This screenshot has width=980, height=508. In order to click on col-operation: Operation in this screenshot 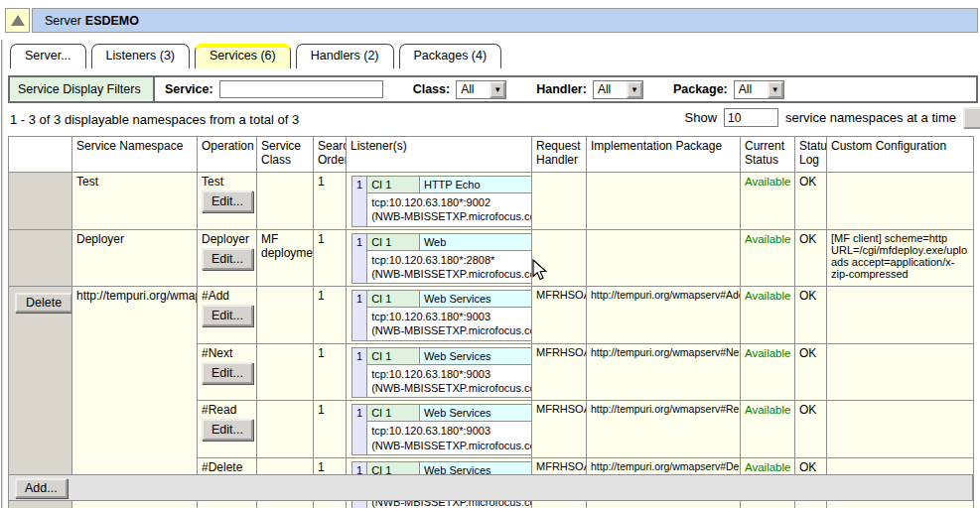, I will do `click(227, 155)`.